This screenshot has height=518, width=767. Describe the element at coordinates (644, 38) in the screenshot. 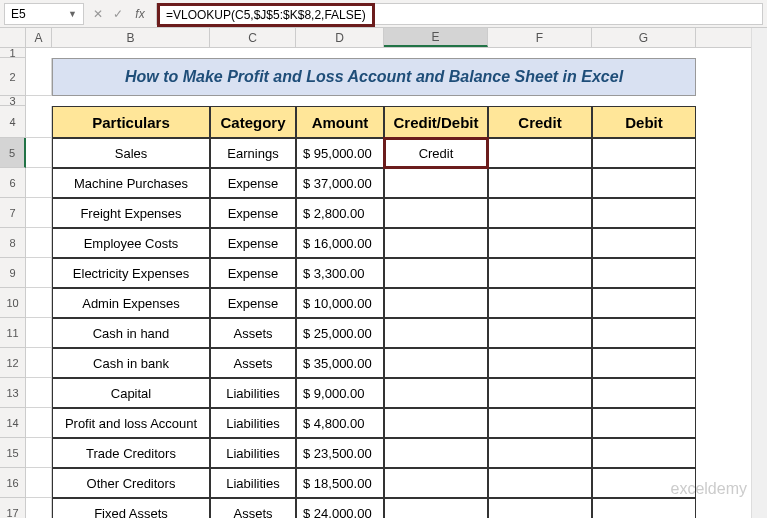

I see `col-header-g: G` at that location.